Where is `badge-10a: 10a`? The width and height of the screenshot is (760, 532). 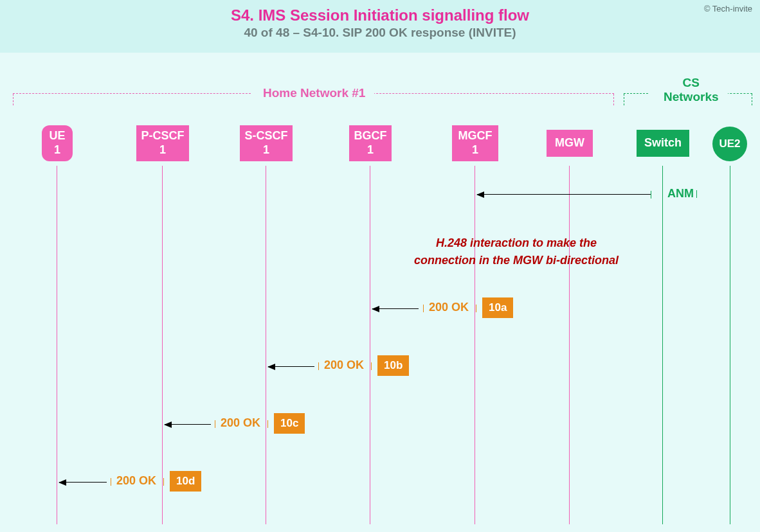 badge-10a: 10a is located at coordinates (498, 308).